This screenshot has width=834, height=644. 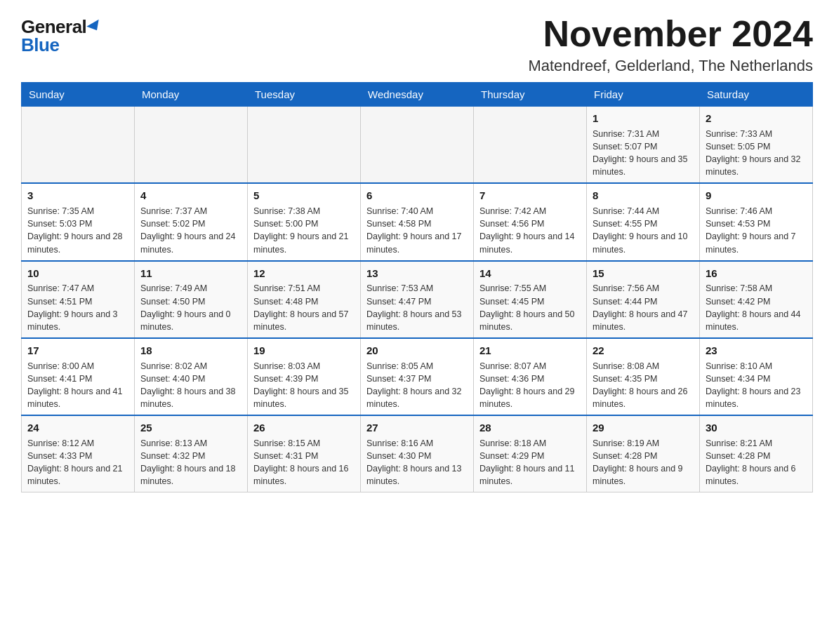 What do you see at coordinates (531, 454) in the screenshot?
I see `calendar-cell: 28Sunrise: 8:18 AMSunset: 4:29 PMDayligh…` at bounding box center [531, 454].